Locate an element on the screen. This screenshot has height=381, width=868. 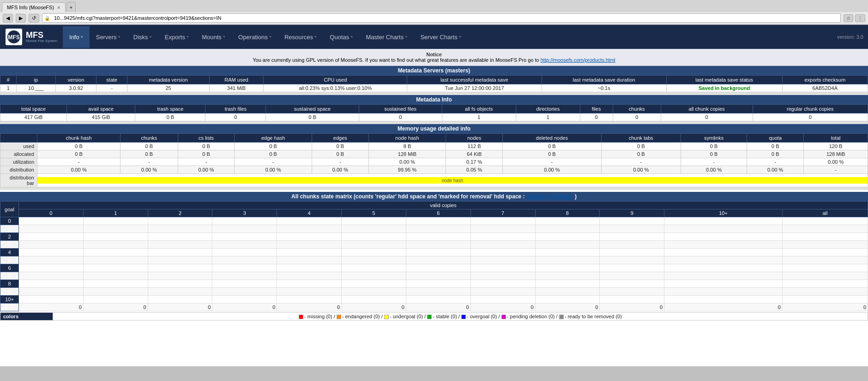
colors-table: colors - missing (0) / - endangered (0) … is located at coordinates (434, 316).